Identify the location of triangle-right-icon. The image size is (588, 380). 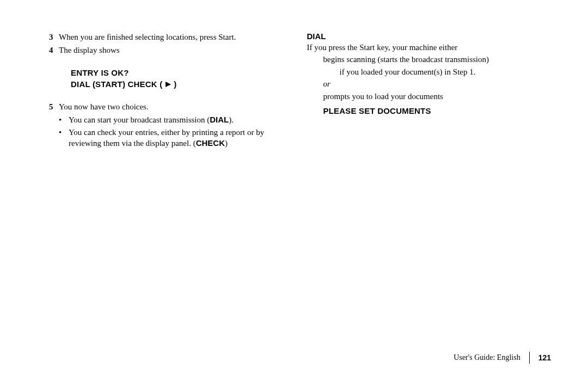
(168, 84).